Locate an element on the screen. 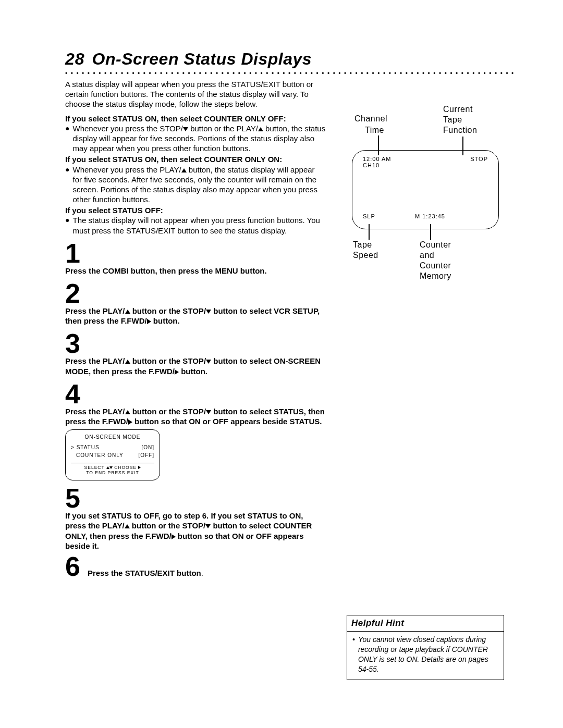 The image size is (563, 728). tv-speed: SLP is located at coordinates (369, 216).